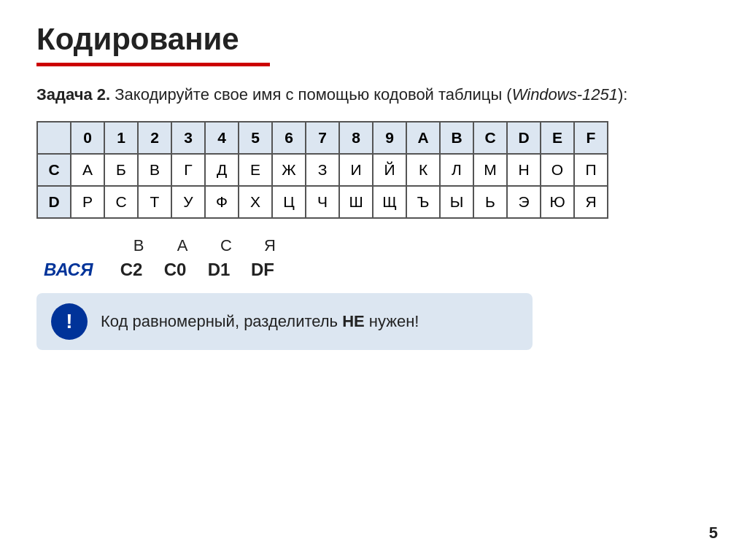  Describe the element at coordinates (255, 202) in the screenshot. I see `row-d-5: Х` at that location.